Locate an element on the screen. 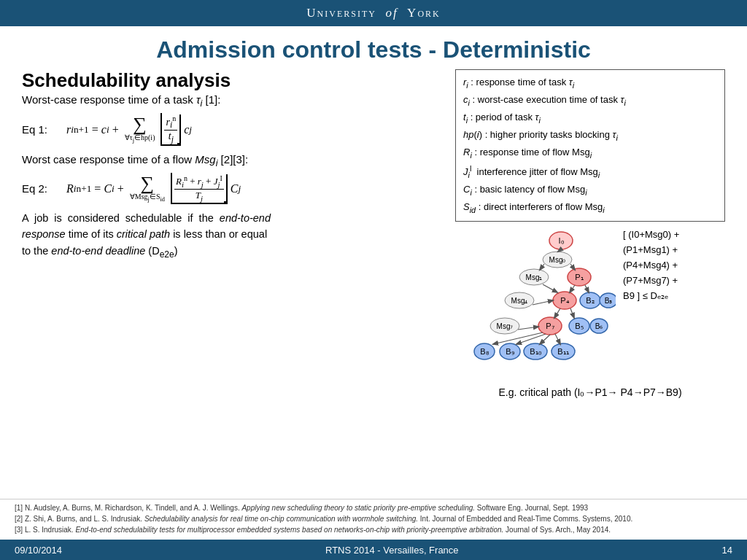 The image size is (747, 560). university-logo: University of York is located at coordinates (374, 13).